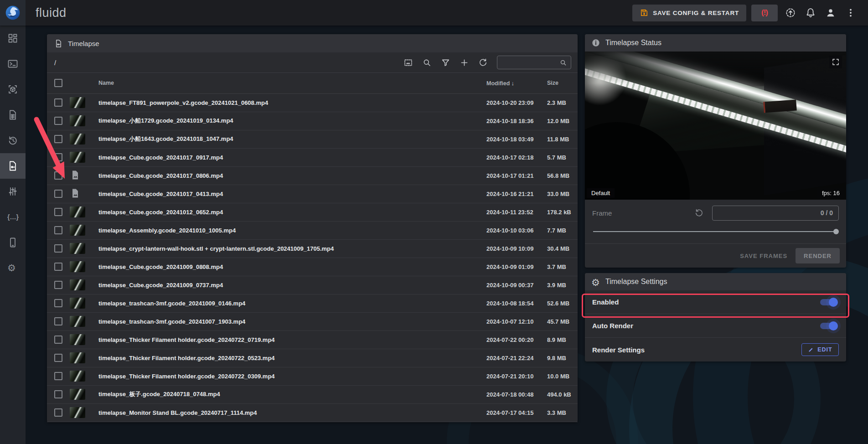 This screenshot has height=444, width=868. I want to click on settings-icon: ⚙, so click(13, 268).